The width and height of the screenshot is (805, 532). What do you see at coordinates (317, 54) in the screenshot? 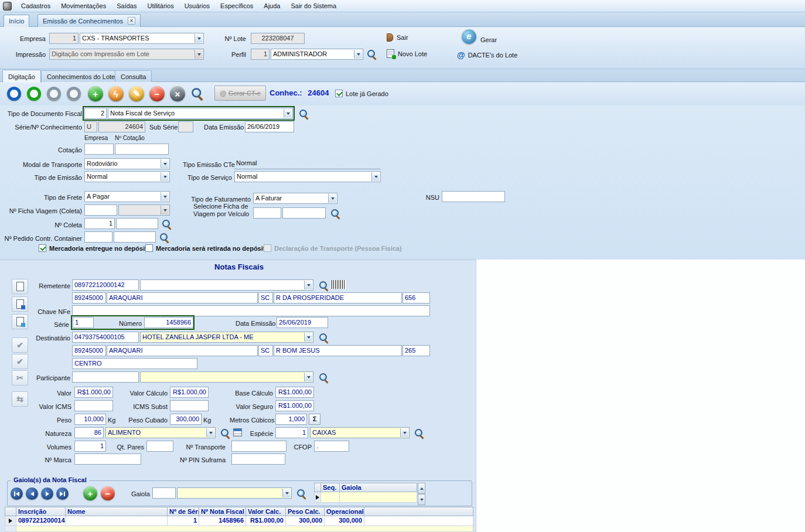
I see `perfil-combo: ADMINISTRADOR` at bounding box center [317, 54].